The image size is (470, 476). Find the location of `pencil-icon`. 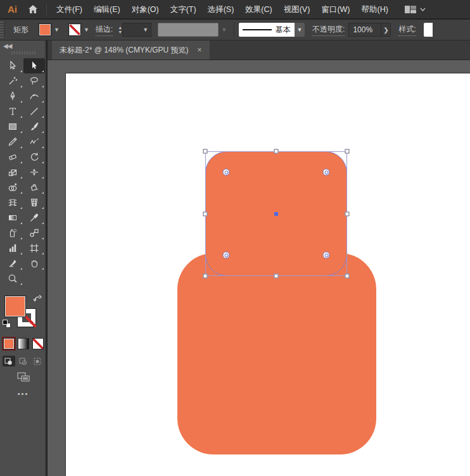

pencil-icon is located at coordinates (13, 142).